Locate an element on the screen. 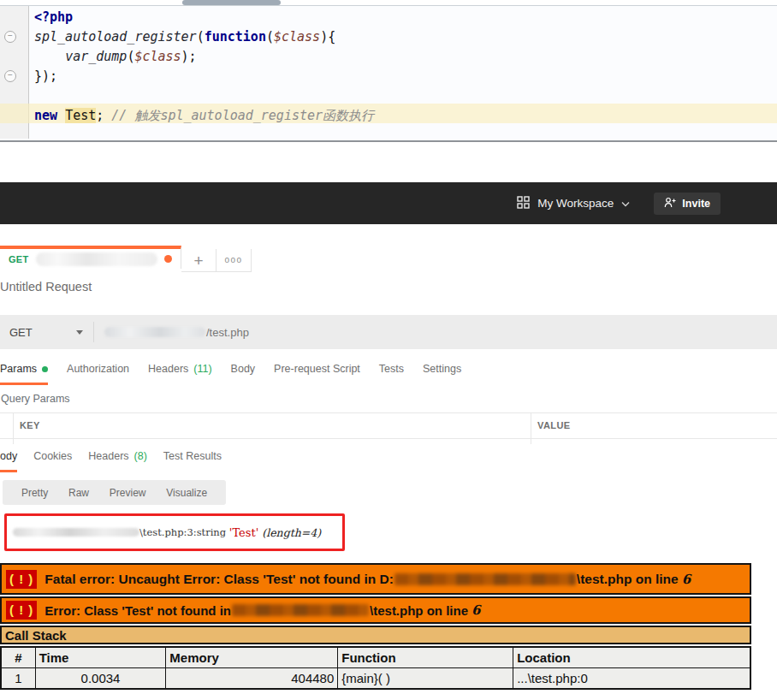 Image resolution: width=777 pixels, height=700 pixels. code-token: }); is located at coordinates (46, 76).